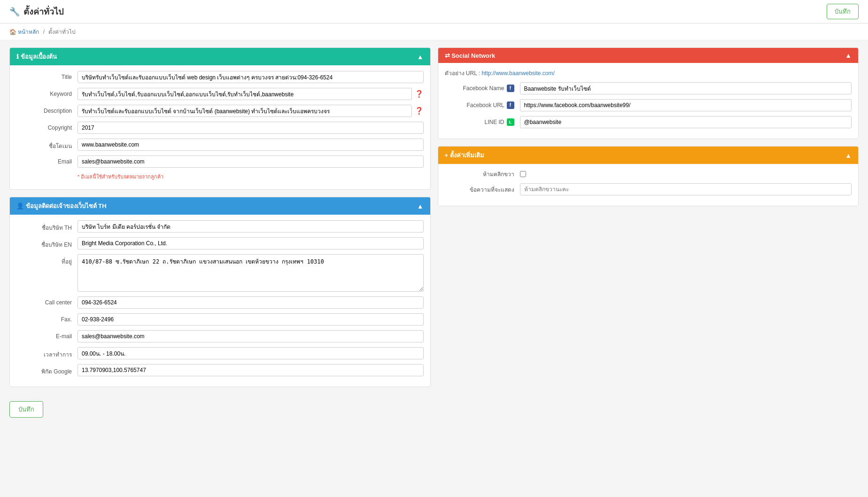 Image resolution: width=868 pixels, height=497 pixels. What do you see at coordinates (482, 174) in the screenshot?
I see `right-click-label: ห้ามคลิกขวา` at bounding box center [482, 174].